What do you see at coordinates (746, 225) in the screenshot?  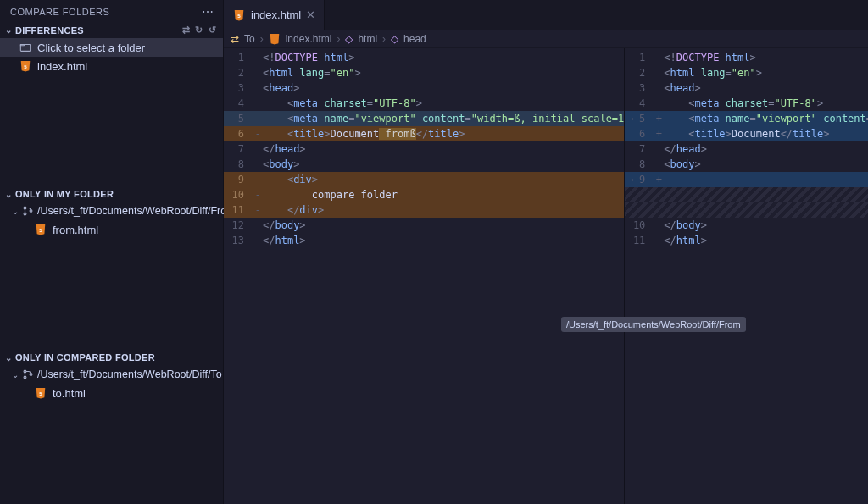 I see `code-line: 10</body>` at bounding box center [746, 225].